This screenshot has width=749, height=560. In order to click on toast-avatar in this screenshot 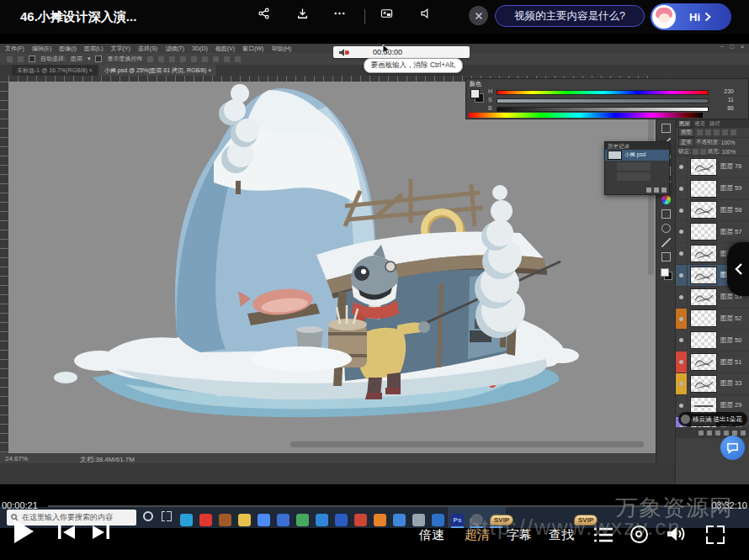, I will do `click(685, 419)`.